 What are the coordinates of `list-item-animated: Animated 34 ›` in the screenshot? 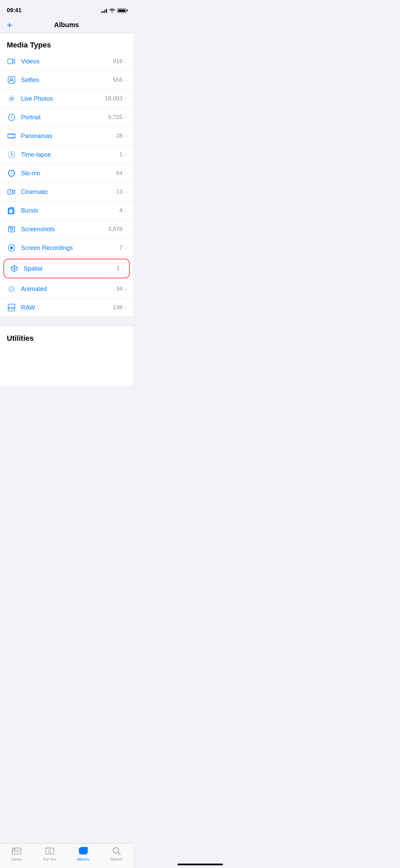 It's located at (66, 289).